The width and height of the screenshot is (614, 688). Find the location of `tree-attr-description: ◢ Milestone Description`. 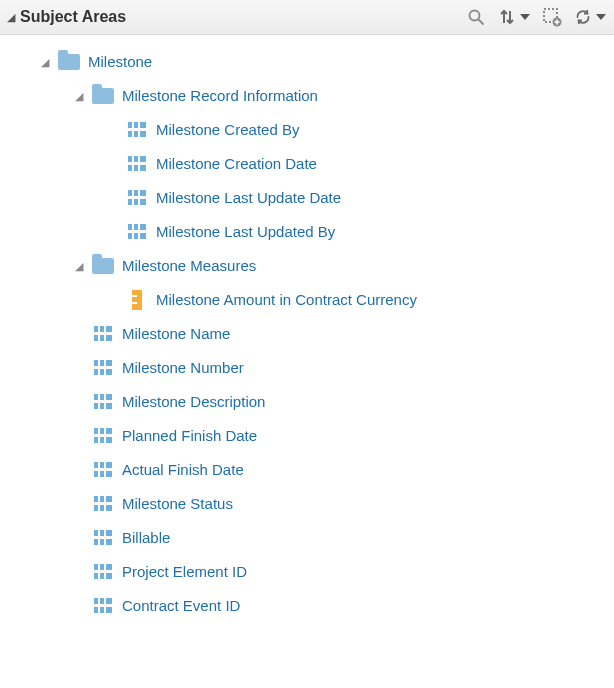

tree-attr-description: ◢ Milestone Description is located at coordinates (307, 402).